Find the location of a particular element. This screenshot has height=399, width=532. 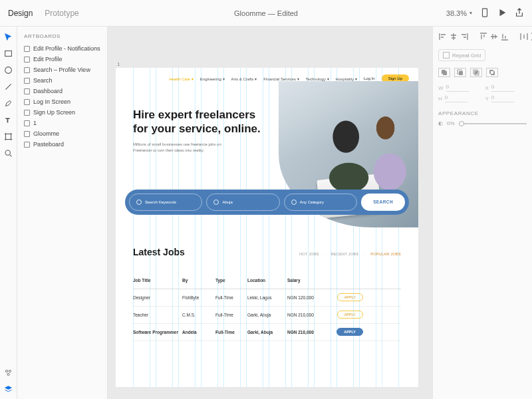

nav-link: Hospitality ▾ is located at coordinates (346, 78).